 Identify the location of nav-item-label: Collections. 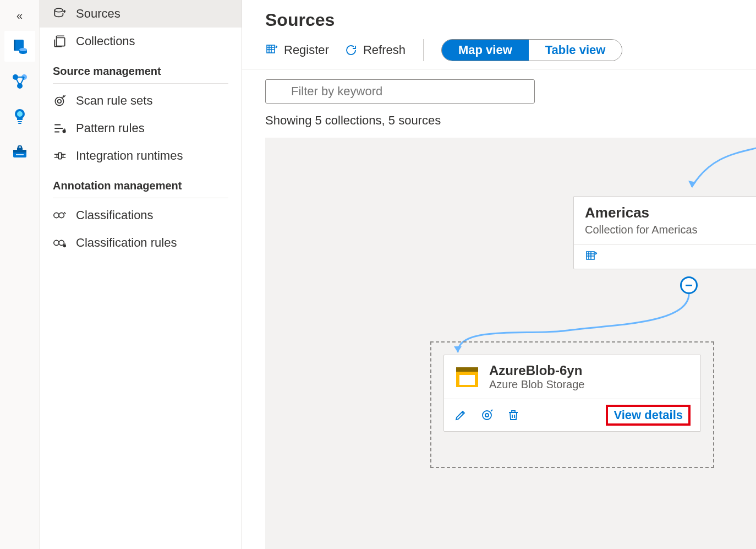
(106, 41).